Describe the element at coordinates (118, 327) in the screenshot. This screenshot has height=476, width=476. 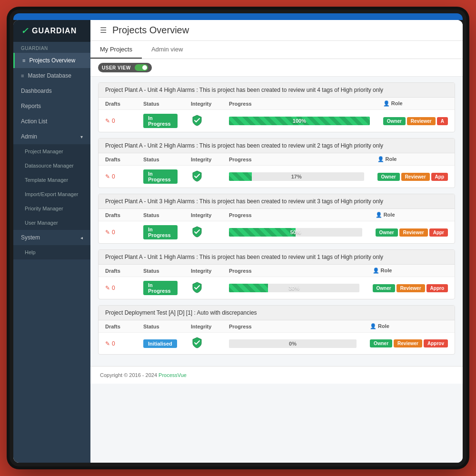
I see `col-header-drafts-5: Drafts` at that location.